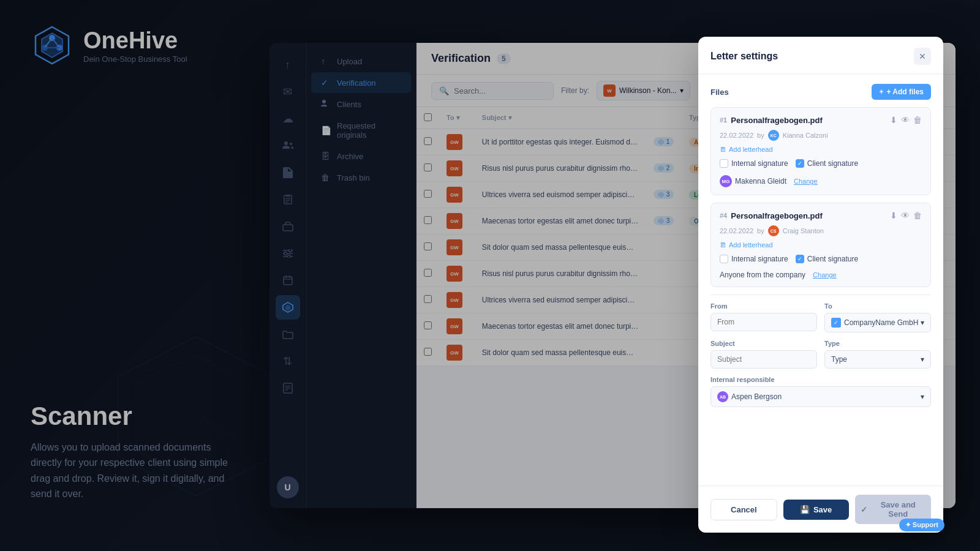 The width and height of the screenshot is (980, 551). Describe the element at coordinates (777, 120) in the screenshot. I see `file-name-1: Personalfragebogen.pdf` at that location.